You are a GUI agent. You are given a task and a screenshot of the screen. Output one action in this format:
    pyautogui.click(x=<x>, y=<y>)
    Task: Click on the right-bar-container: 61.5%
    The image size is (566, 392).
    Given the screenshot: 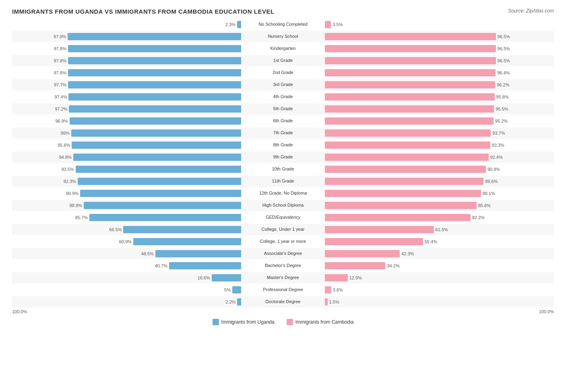 What is the action you would take?
    pyautogui.click(x=439, y=230)
    